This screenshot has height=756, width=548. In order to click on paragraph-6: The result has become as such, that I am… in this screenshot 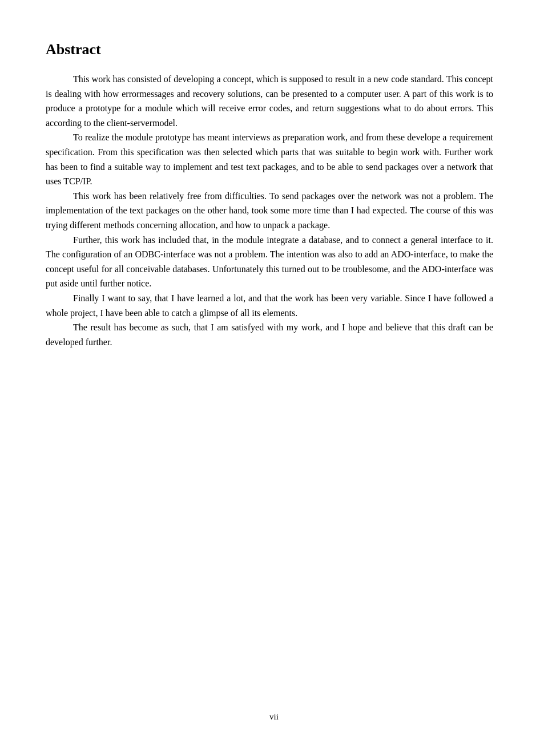, I will do `click(269, 334)`.